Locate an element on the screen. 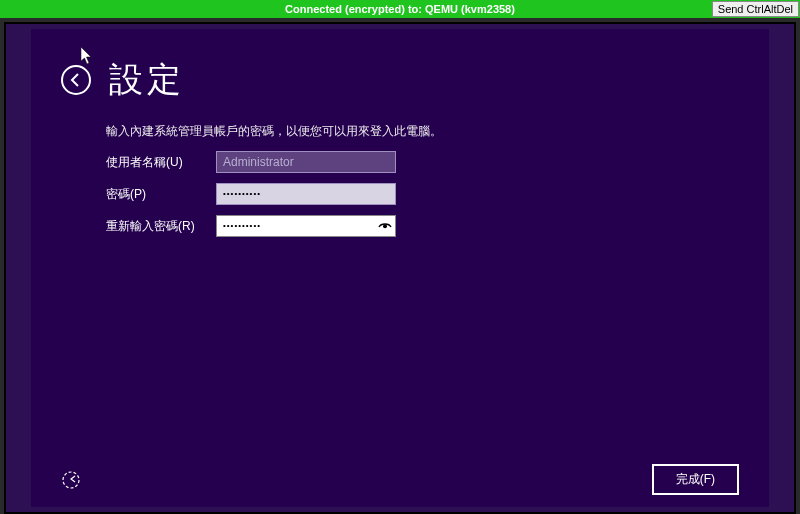 Image resolution: width=800 pixels, height=514 pixels. eye-icon is located at coordinates (385, 226).